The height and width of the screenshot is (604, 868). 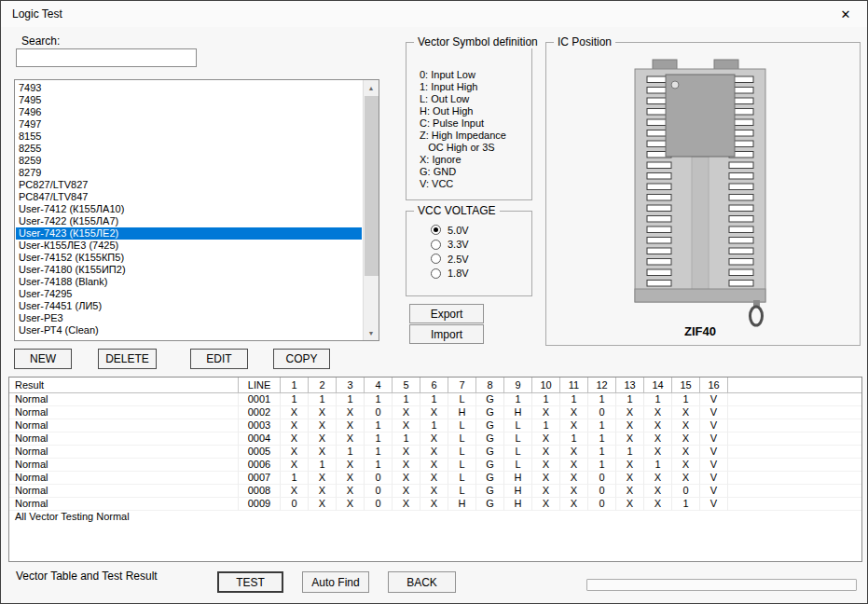 What do you see at coordinates (259, 413) in the screenshot?
I see `line-cell: 0002` at bounding box center [259, 413].